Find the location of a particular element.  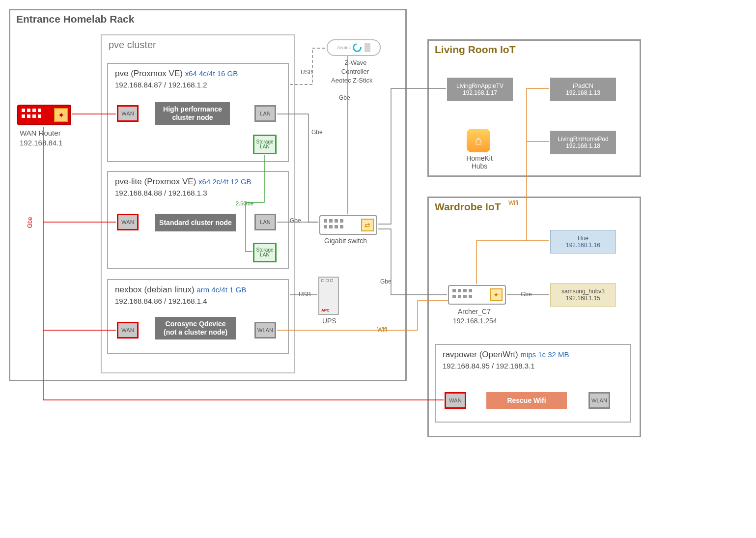

pve-ip: 192.168.84.87 / 192.168.1.2 is located at coordinates (161, 85).